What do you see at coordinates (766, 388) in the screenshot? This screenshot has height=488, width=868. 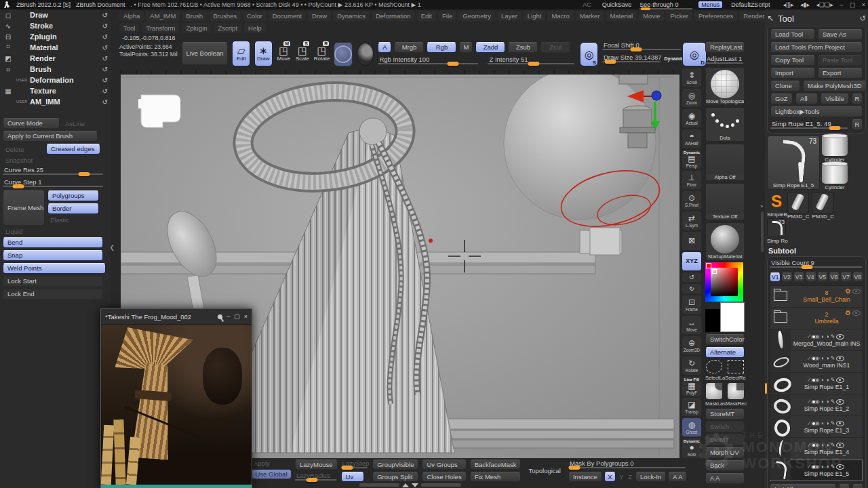 I see `subtool-scroll-indicator` at bounding box center [766, 388].